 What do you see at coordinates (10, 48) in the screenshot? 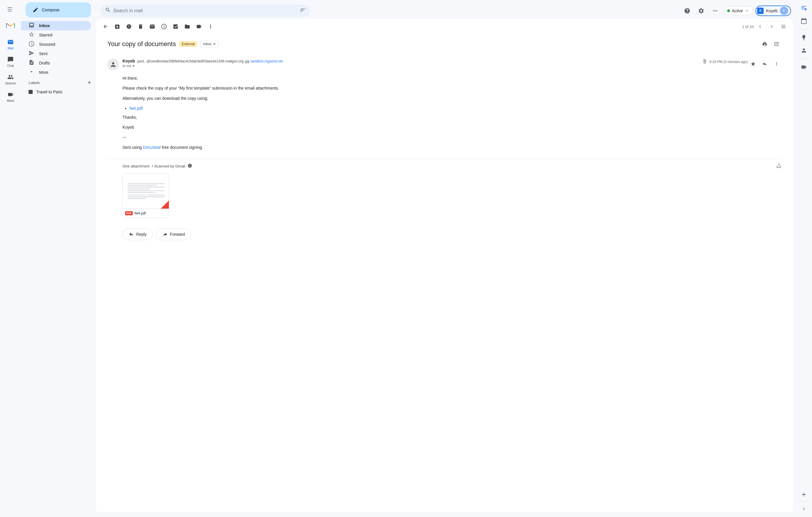
I see `mini-nav-mail-label: Mail` at bounding box center [10, 48].